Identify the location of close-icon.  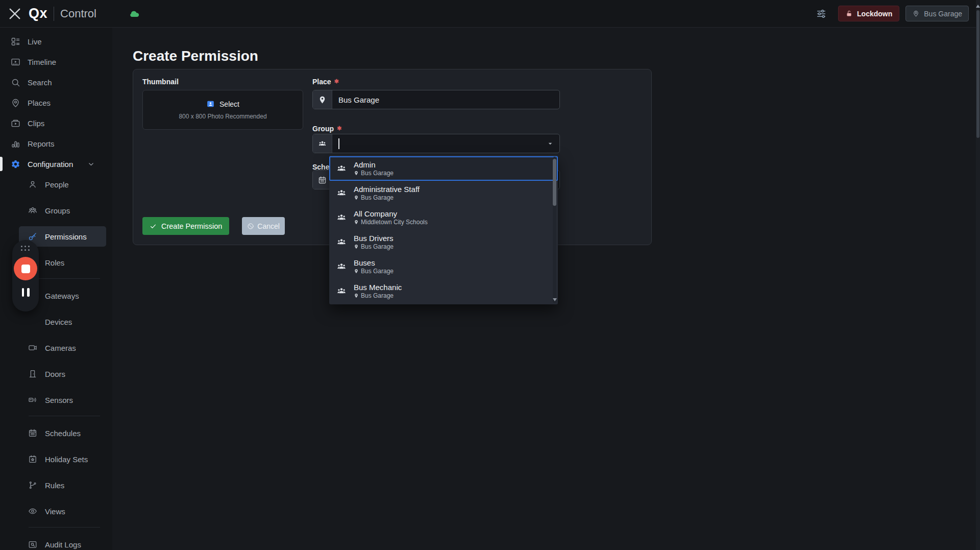
(15, 14).